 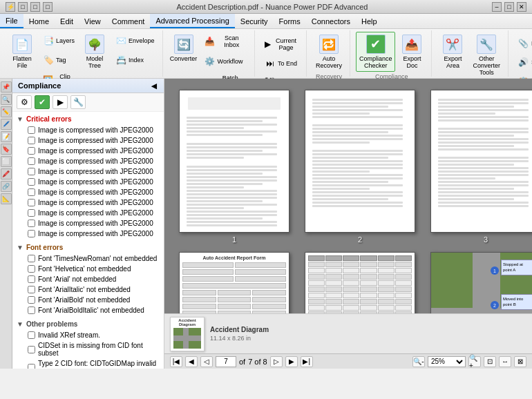 What do you see at coordinates (453, 52) in the screenshot?
I see `export-area-button: ✂️ ExportArea` at bounding box center [453, 52].